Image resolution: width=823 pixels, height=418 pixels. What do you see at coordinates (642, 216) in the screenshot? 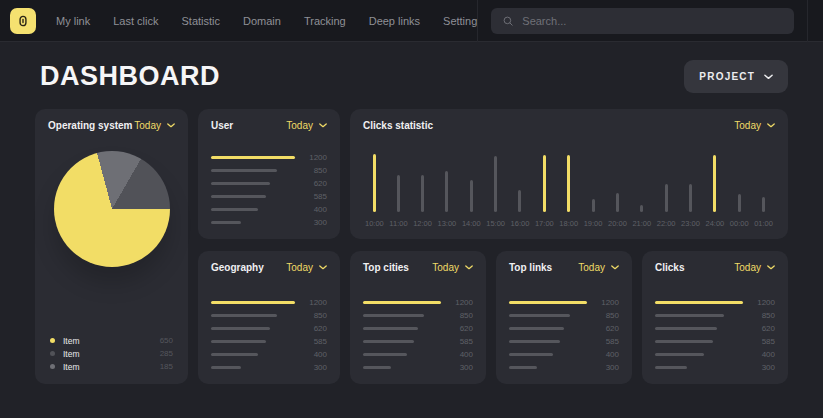
I see `clicks-bar-column: 21:00` at bounding box center [642, 216].